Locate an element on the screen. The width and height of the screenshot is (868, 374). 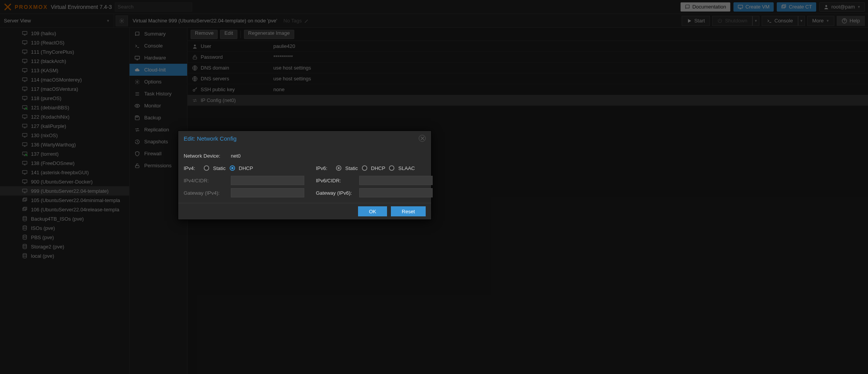
nav-item-options: Options is located at coordinates (159, 82).